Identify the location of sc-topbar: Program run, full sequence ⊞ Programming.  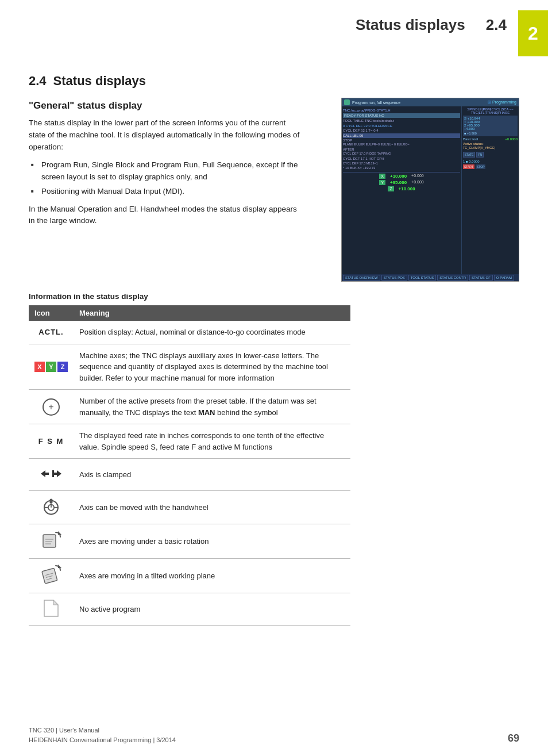
(430, 102).